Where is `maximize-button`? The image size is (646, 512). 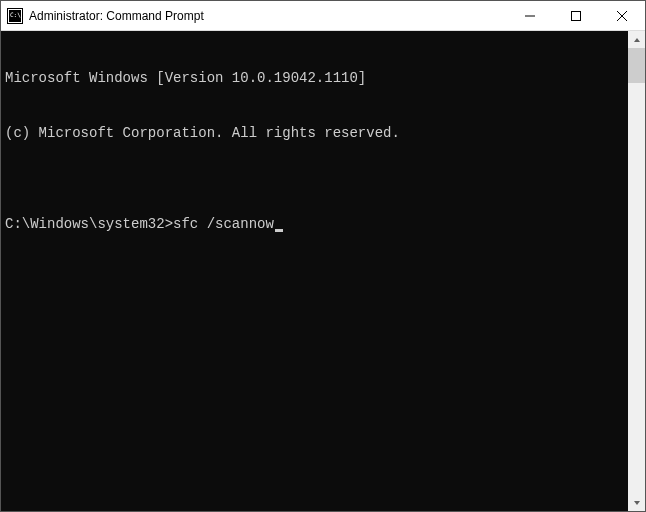 maximize-button is located at coordinates (576, 16).